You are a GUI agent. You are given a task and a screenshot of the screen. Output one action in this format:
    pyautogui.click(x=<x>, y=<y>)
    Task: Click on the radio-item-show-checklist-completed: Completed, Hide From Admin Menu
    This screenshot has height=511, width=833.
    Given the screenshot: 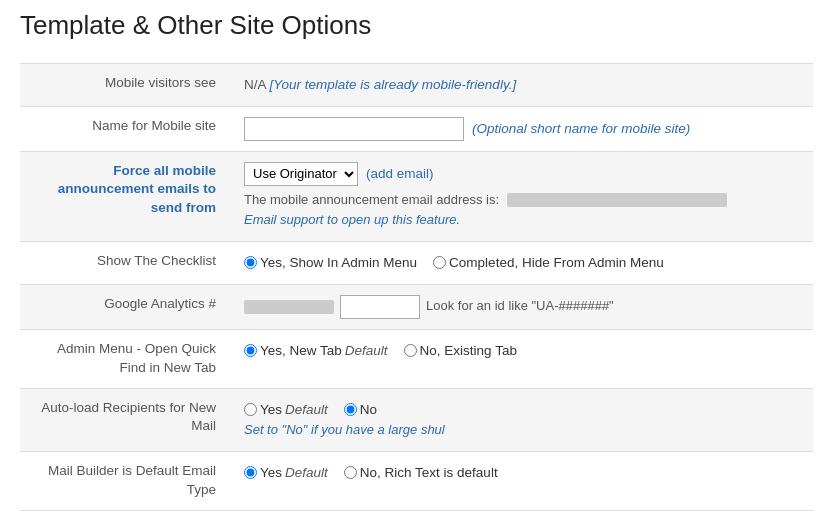 What is the action you would take?
    pyautogui.click(x=548, y=263)
    